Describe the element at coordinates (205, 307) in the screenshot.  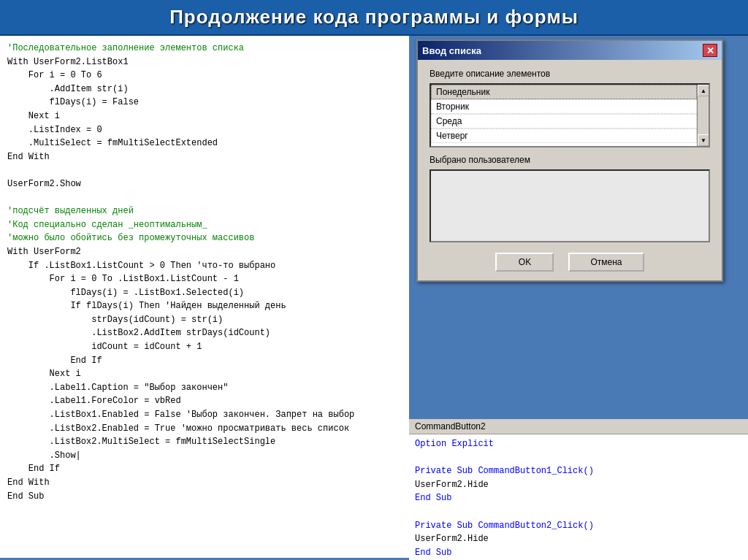
I see `code-line: If flDays(i) Then 'Найден выделенный ден…` at that location.